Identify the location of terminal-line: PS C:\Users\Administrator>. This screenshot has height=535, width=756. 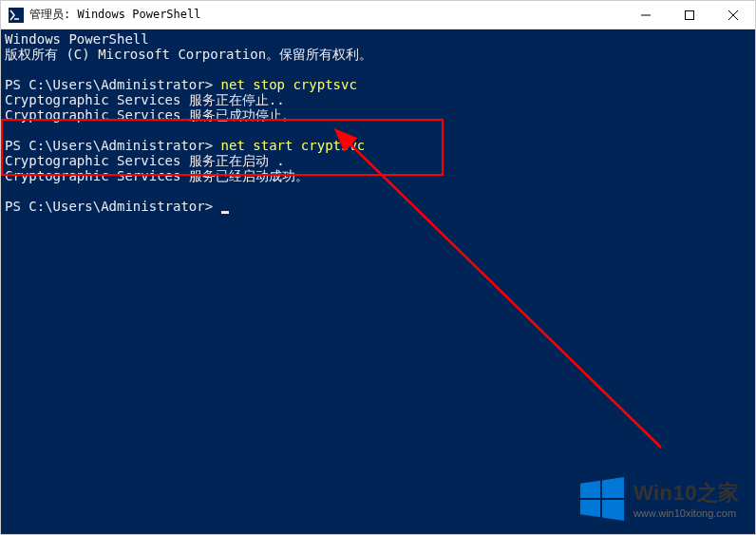
(378, 206).